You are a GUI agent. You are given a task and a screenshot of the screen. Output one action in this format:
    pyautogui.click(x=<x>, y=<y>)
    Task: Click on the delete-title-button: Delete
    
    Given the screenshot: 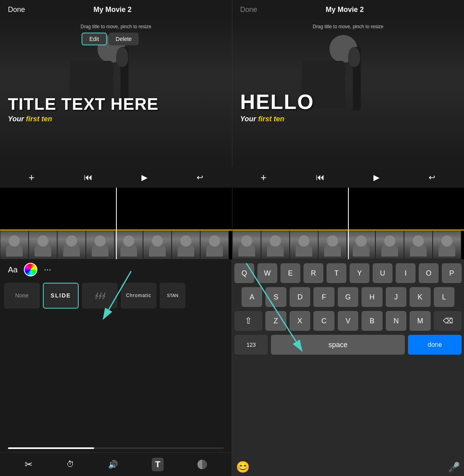 What is the action you would take?
    pyautogui.click(x=124, y=39)
    